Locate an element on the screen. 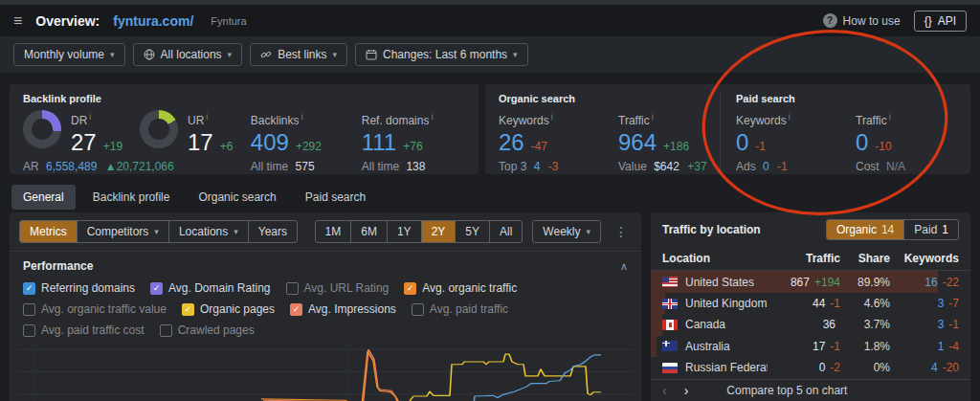 This screenshot has width=980, height=401. compare-top5-label: Compare top 5 on chart is located at coordinates (787, 390).